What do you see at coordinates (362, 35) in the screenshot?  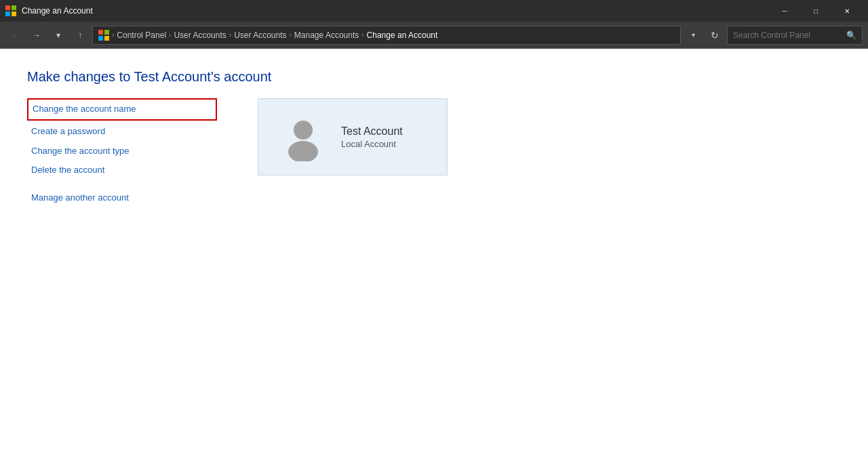 I see `breadcrumb-sep-4: ›` at bounding box center [362, 35].